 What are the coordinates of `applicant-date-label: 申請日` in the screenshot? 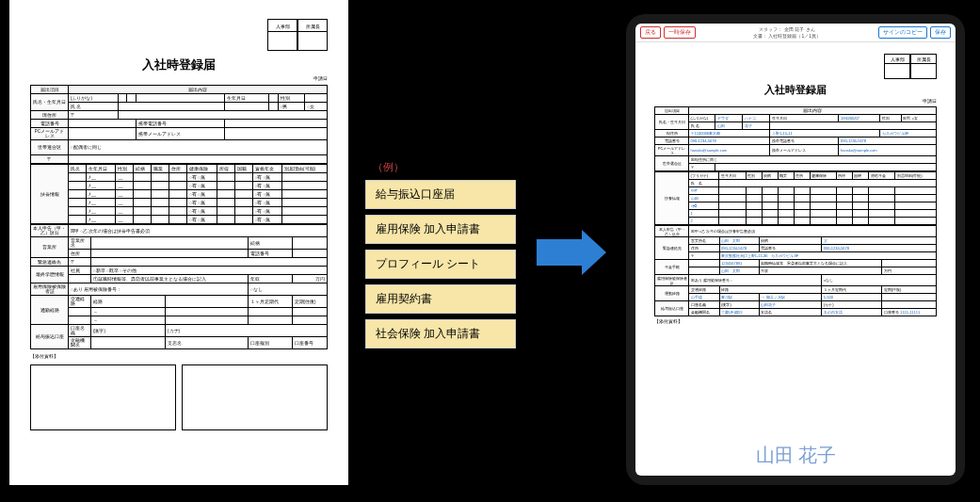 It's located at (179, 78).